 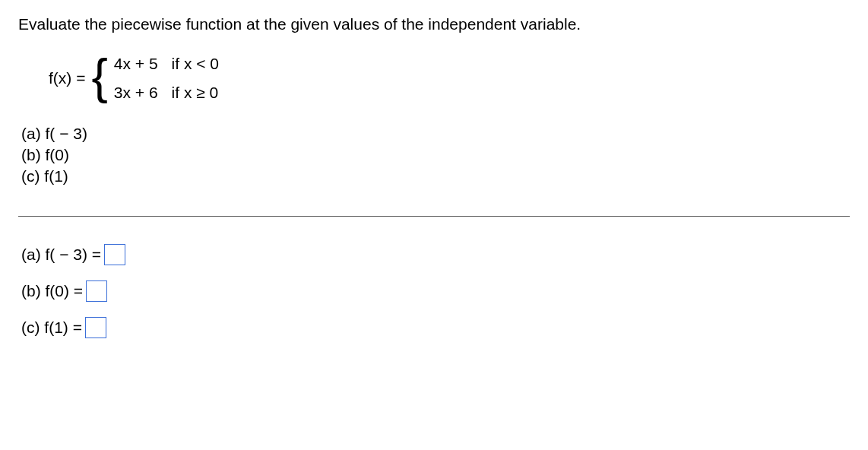 What do you see at coordinates (52, 328) in the screenshot?
I see `answer-label: (c) f(1) =` at bounding box center [52, 328].